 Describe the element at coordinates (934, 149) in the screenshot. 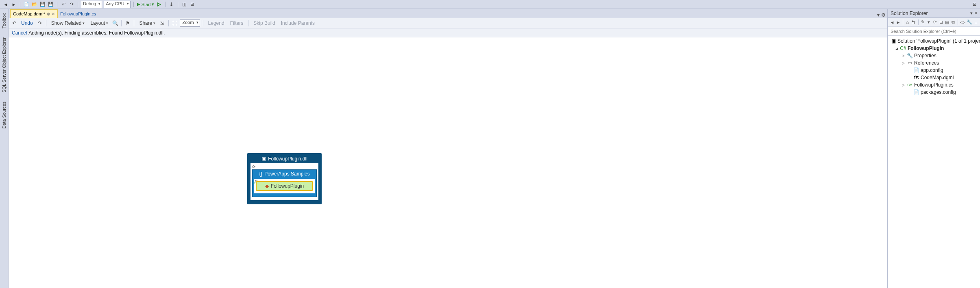

I see `solution-explorer-panel: Solution Explorer ▾ ✕ ◄ ► ⌂ ⇆ ✎ ▾ ⟳ ⊟ ▤ …` at that location.